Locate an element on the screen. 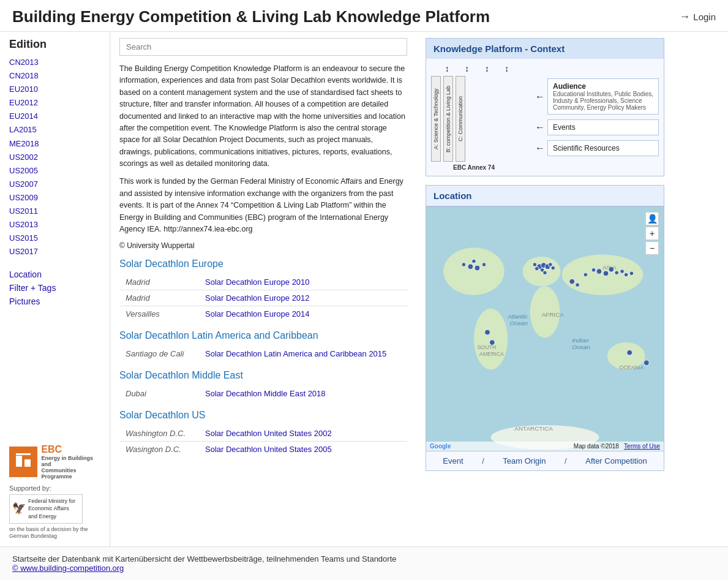 The height and width of the screenshot is (588, 728). supported-by-label: Supported by: is located at coordinates (56, 488).